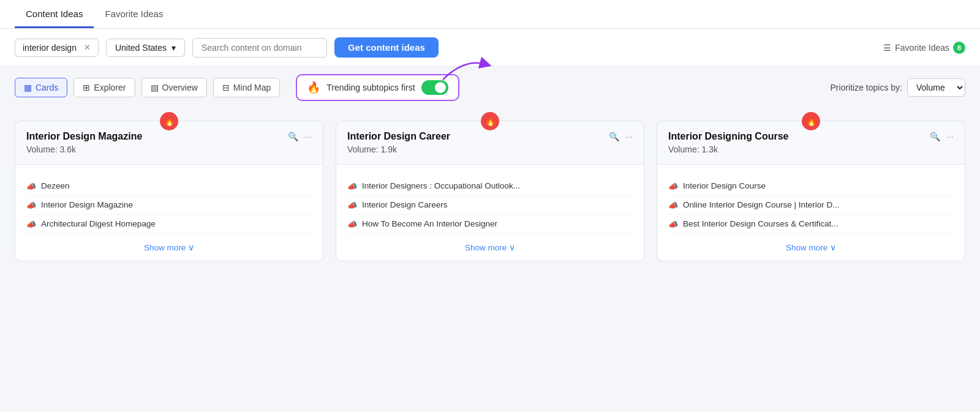  Describe the element at coordinates (490, 213) in the screenshot. I see `card2-body: 📣 Interior Designers : Occupational Outl…` at that location.